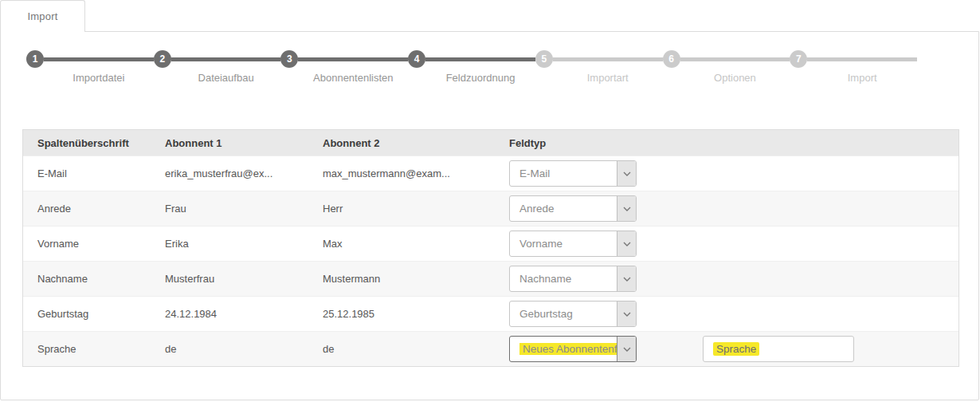 This screenshot has height=402, width=980. What do you see at coordinates (94, 349) in the screenshot?
I see `cell-column-name: Sprache` at bounding box center [94, 349].